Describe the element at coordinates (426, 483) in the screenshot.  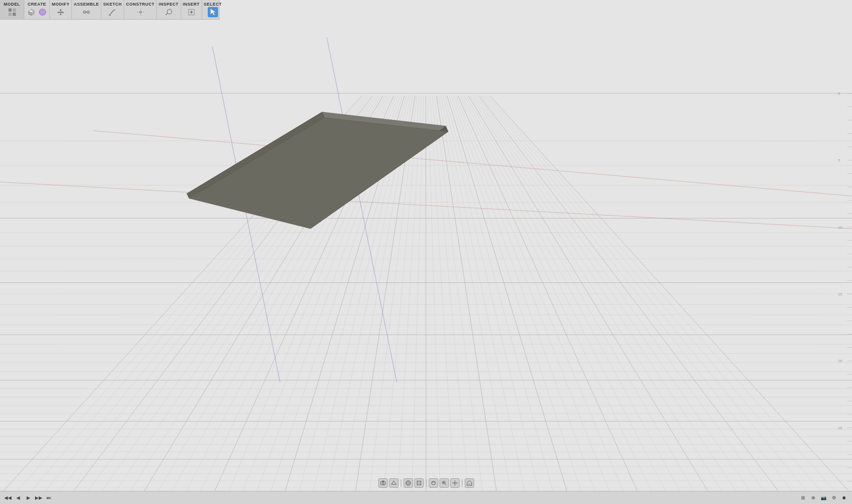
I see `viewport-controls` at that location.